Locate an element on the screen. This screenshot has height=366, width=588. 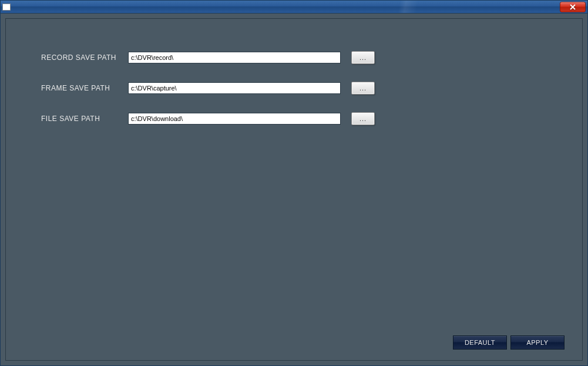
close-button is located at coordinates (573, 7).